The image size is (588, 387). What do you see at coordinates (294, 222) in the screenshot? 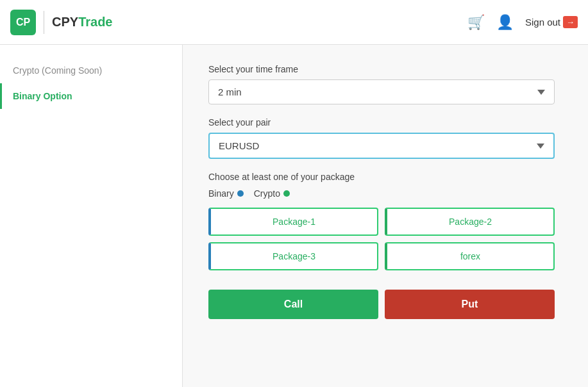
I see `package-1-label: Package-1` at bounding box center [294, 222].